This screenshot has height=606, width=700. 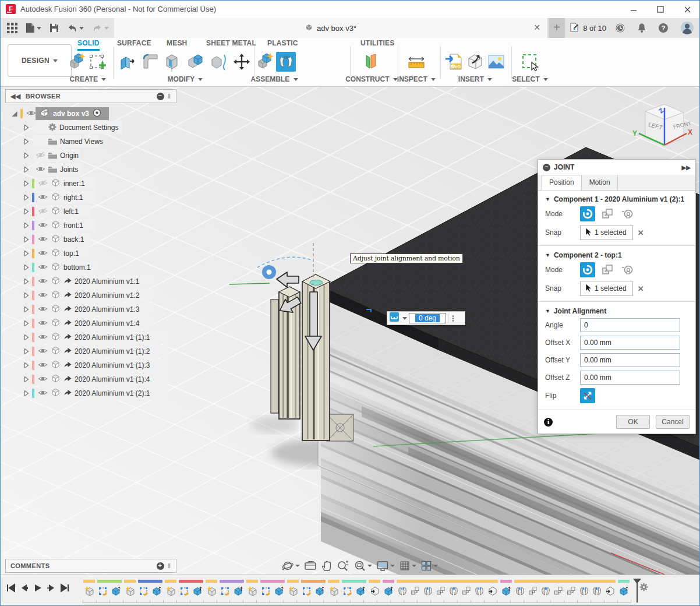 What do you see at coordinates (453, 318) in the screenshot?
I see `angle-popup-menu-icon: •••` at bounding box center [453, 318].